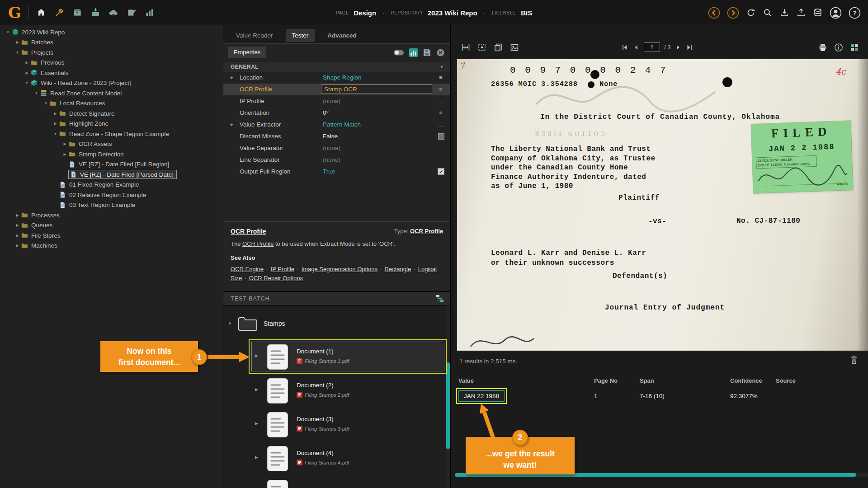 This screenshot has width=868, height=488. Describe the element at coordinates (337, 125) in the screenshot. I see `property-row-value-extractor: ▶Value ExtractorPattern Match…` at that location.